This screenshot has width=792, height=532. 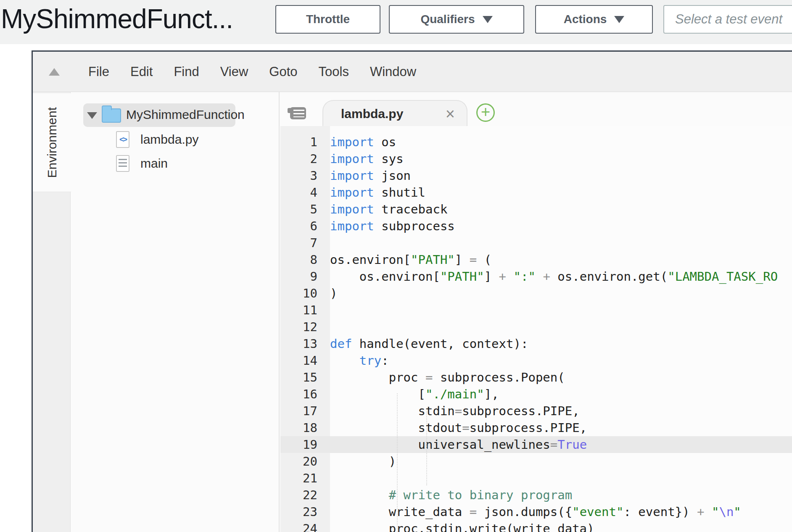 What do you see at coordinates (536, 411) in the screenshot?
I see `code-line-17: 17 stdin=subprocess.PIPE,` at bounding box center [536, 411].